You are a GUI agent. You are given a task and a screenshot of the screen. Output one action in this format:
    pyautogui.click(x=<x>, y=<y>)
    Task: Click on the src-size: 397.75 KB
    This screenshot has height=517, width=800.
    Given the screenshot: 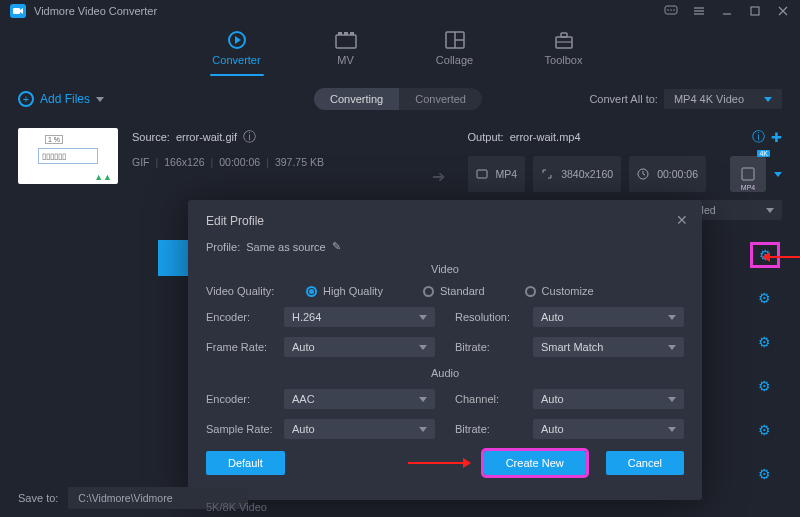 What is the action you would take?
    pyautogui.click(x=300, y=162)
    